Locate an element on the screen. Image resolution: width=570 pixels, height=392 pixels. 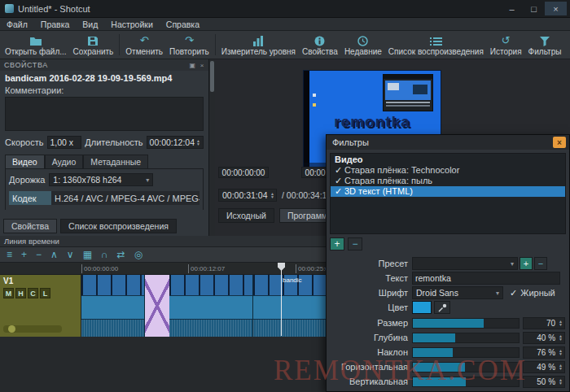
split-icon: ▦ is located at coordinates (88, 255).